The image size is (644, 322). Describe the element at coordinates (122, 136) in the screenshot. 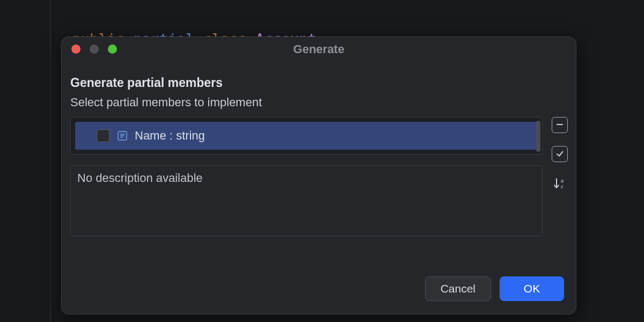

I see `property-icon` at that location.